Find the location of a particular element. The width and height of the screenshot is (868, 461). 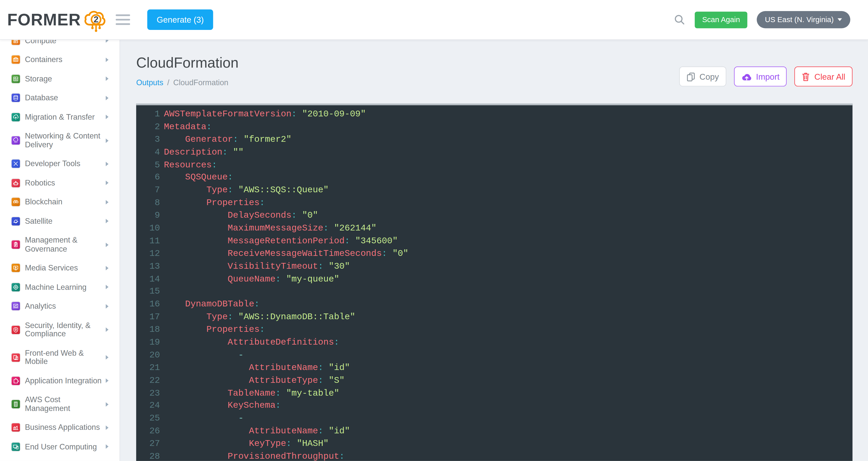

sidebar-item-label: Security, Identity, & Compliance is located at coordinates (64, 330).